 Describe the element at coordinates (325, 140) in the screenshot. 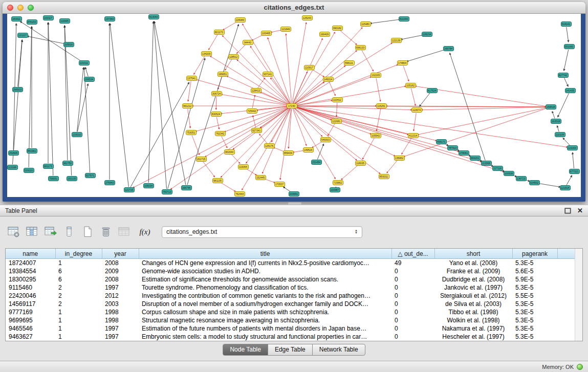

I see `graph-node: 549303` at that location.